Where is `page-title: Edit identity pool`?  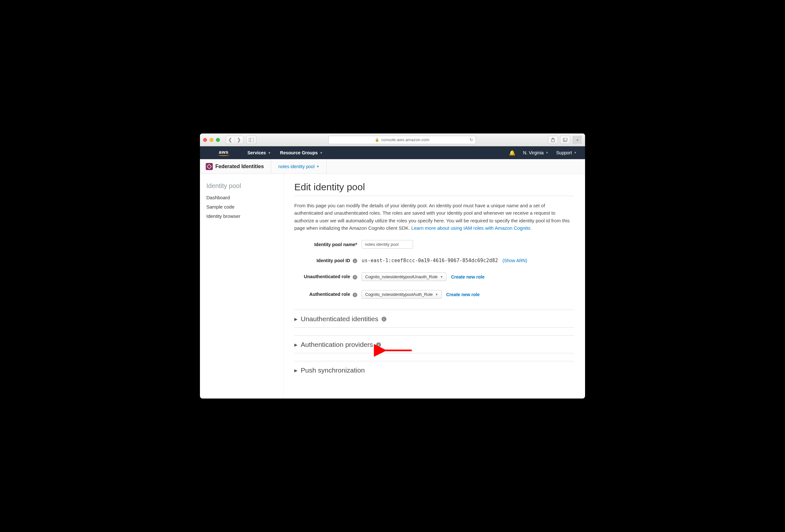
page-title: Edit identity pool is located at coordinates (434, 189).